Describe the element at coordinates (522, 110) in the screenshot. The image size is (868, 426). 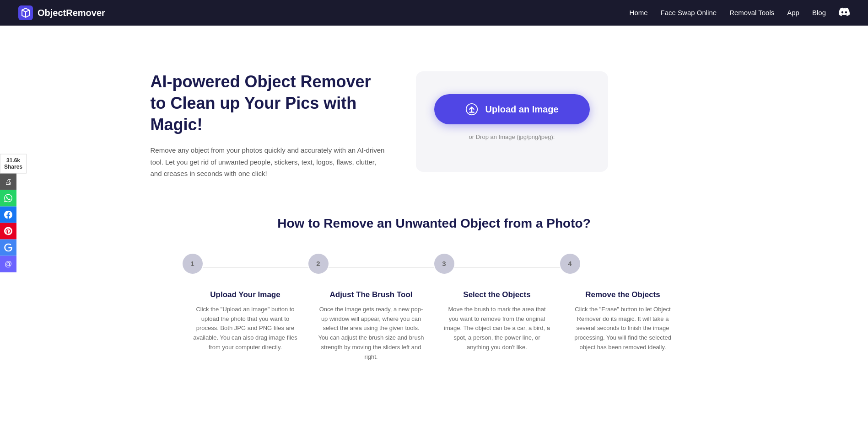
I see `upload-button-label: Upload an Image` at that location.